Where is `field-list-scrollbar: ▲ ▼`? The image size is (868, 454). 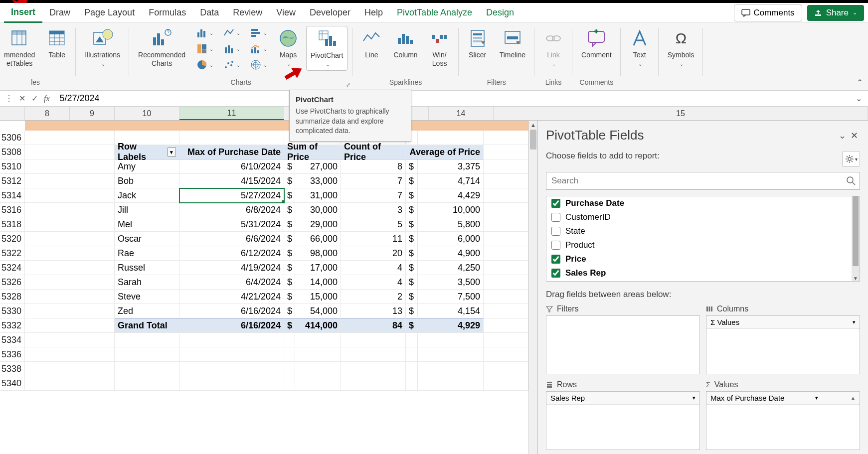 field-list-scrollbar: ▲ ▼ is located at coordinates (856, 239).